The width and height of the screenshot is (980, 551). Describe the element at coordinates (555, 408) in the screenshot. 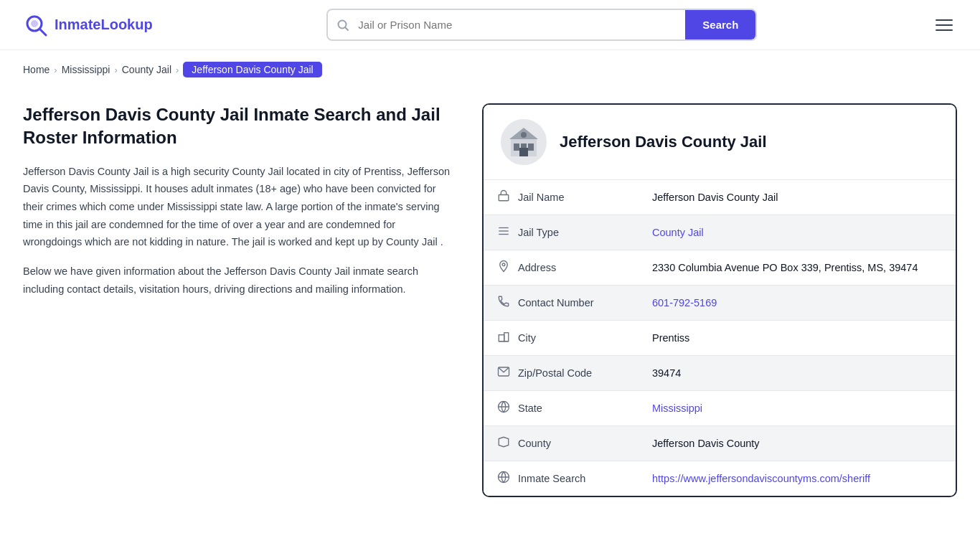

I see `row-label-cell: State` at that location.